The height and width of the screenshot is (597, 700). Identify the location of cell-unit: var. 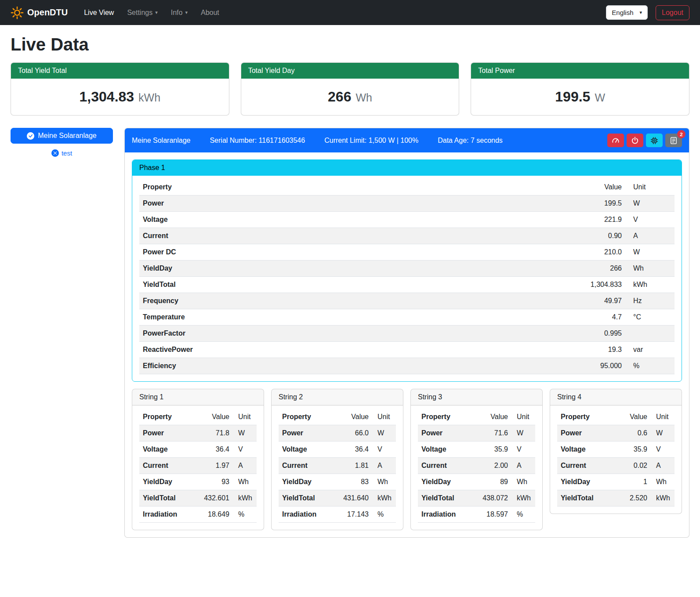
(650, 350).